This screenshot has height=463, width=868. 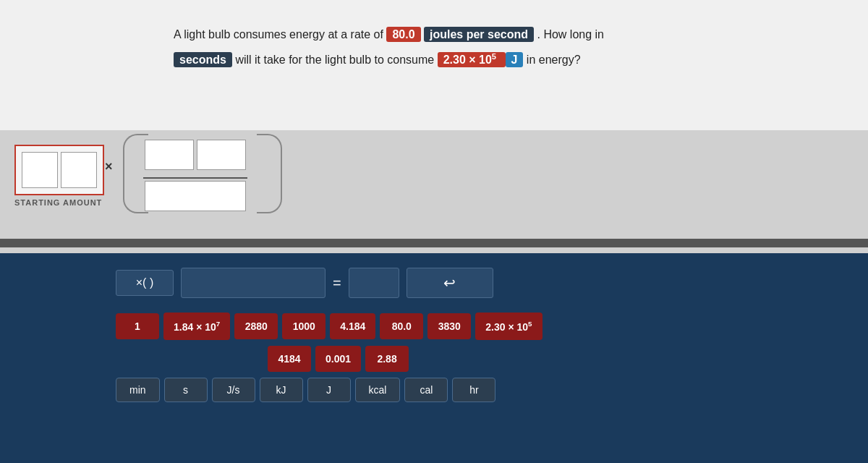 I want to click on energy-unit: J, so click(x=515, y=59).